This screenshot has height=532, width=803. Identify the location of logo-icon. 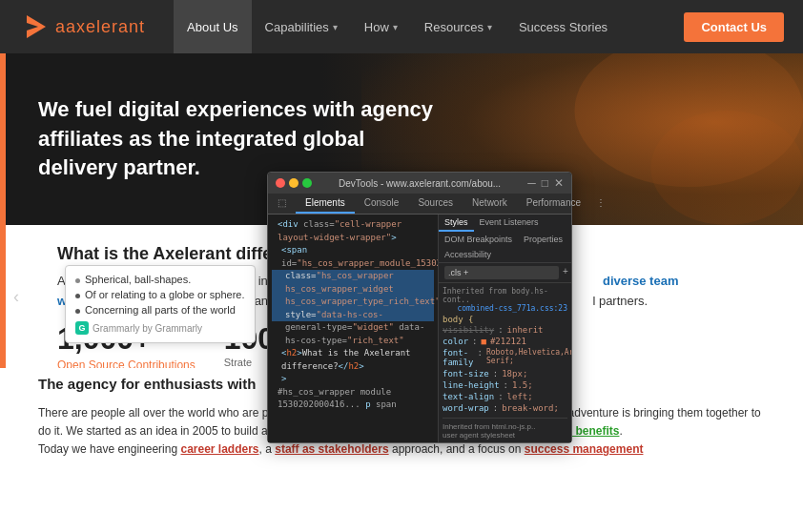
(34, 27).